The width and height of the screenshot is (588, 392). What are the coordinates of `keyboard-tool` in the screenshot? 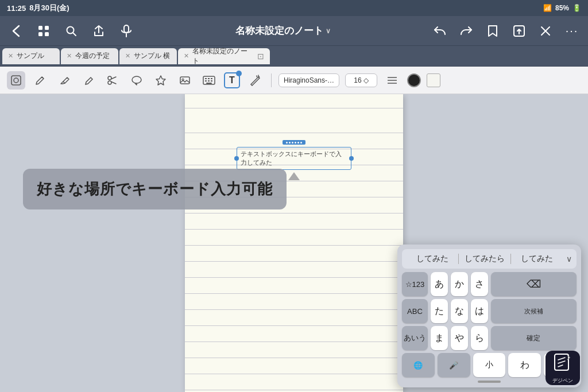 It's located at (209, 80).